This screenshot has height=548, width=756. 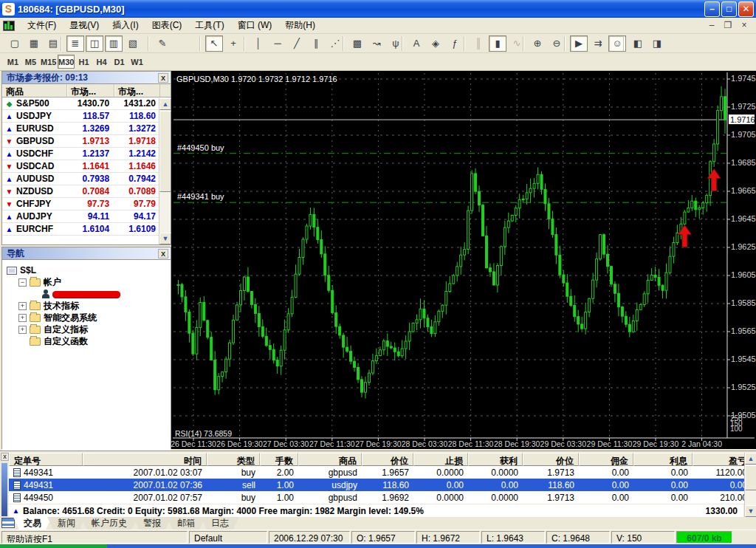 What do you see at coordinates (598, 44) in the screenshot?
I see `chart-shift-icon: ⇉` at bounding box center [598, 44].